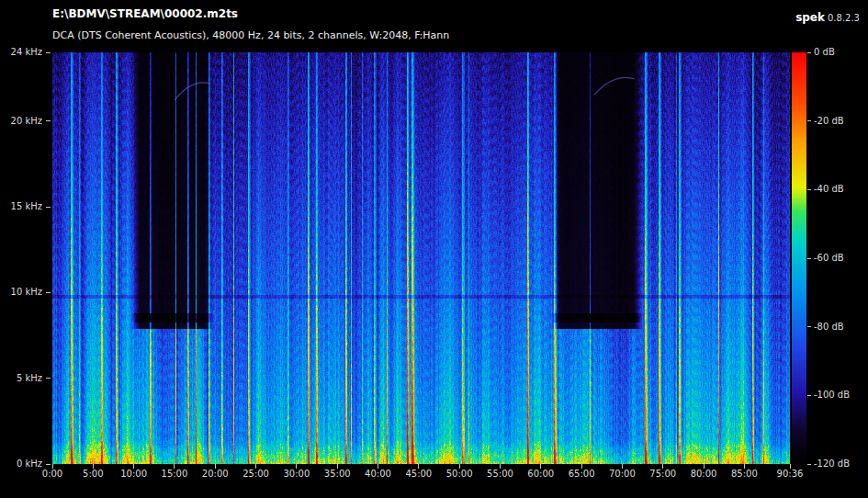 The image size is (868, 498). What do you see at coordinates (832, 395) in the screenshot?
I see `db-tick-label: -100 dB` at bounding box center [832, 395].